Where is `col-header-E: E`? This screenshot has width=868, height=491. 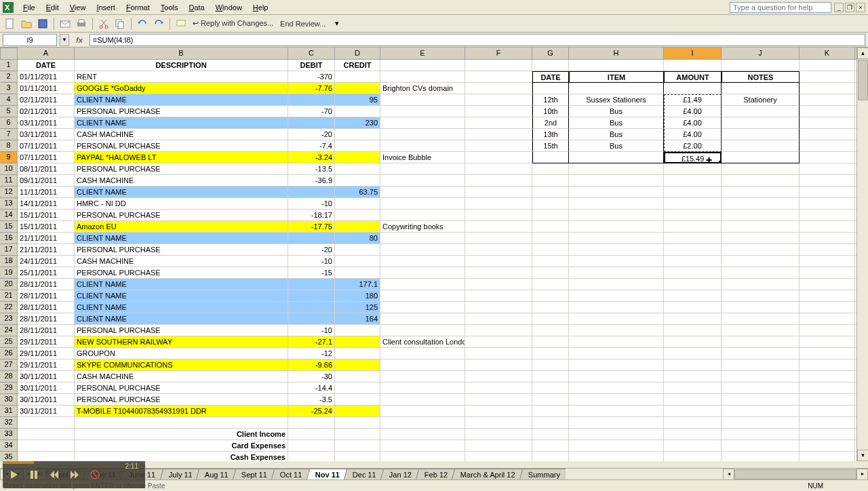 col-header-E: E is located at coordinates (423, 54).